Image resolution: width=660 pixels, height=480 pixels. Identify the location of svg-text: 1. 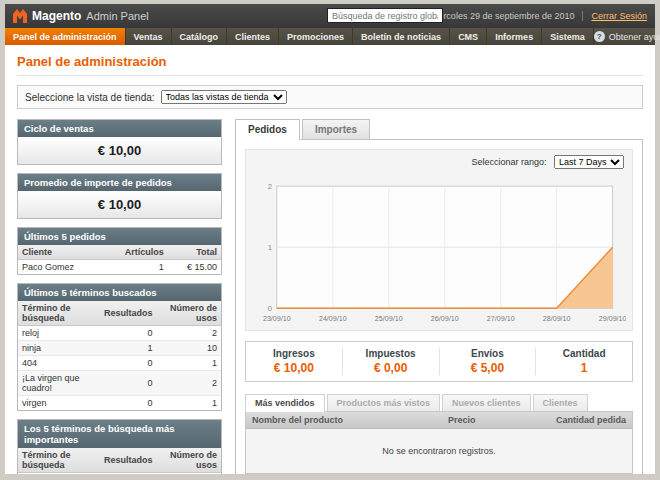
(270, 248).